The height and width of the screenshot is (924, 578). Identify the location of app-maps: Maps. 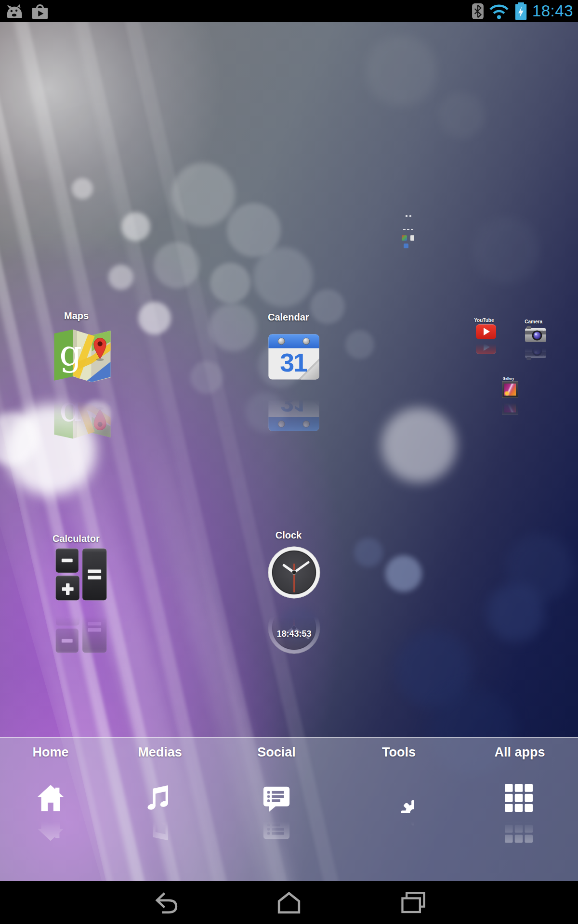
(82, 347).